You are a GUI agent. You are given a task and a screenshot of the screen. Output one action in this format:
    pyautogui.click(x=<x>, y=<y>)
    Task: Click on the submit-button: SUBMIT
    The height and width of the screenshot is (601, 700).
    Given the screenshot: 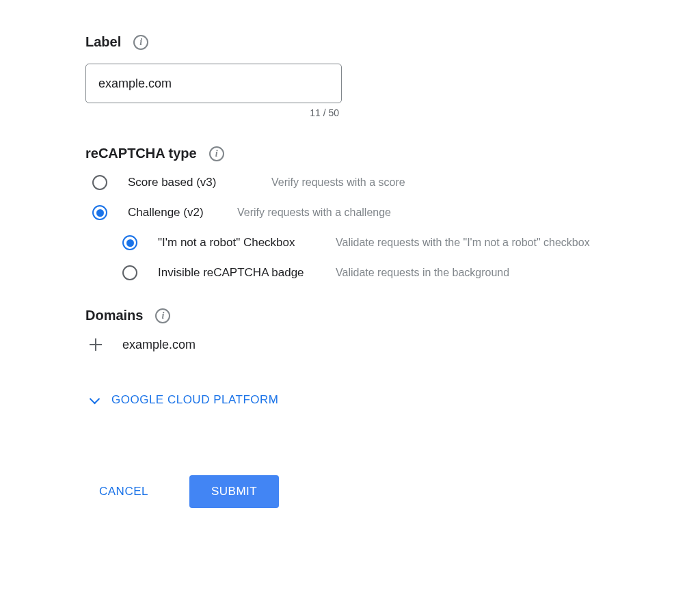 What is the action you would take?
    pyautogui.click(x=234, y=492)
    